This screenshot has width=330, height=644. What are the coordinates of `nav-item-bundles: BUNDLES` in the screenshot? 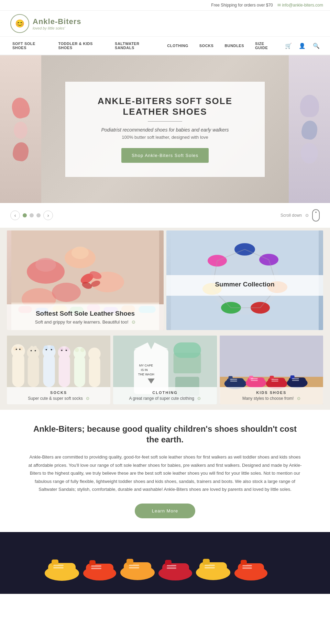 It's located at (234, 46).